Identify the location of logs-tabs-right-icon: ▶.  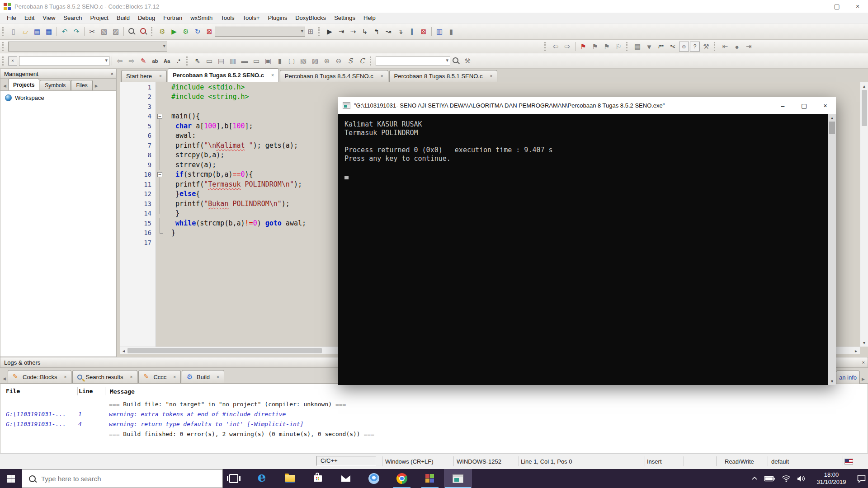
(863, 379).